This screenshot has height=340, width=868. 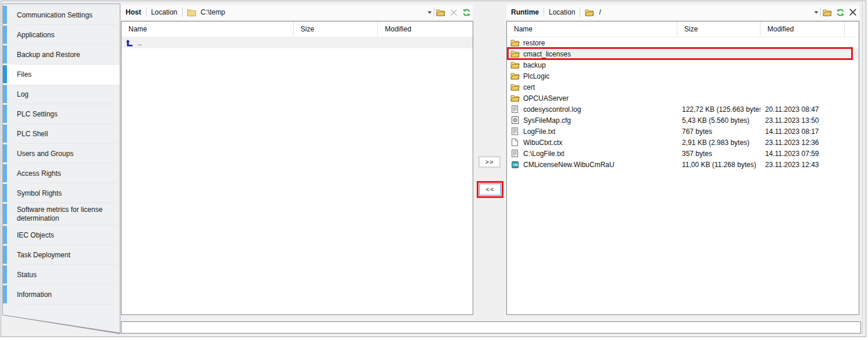 What do you see at coordinates (192, 13) in the screenshot?
I see `closed-folder-icon` at bounding box center [192, 13].